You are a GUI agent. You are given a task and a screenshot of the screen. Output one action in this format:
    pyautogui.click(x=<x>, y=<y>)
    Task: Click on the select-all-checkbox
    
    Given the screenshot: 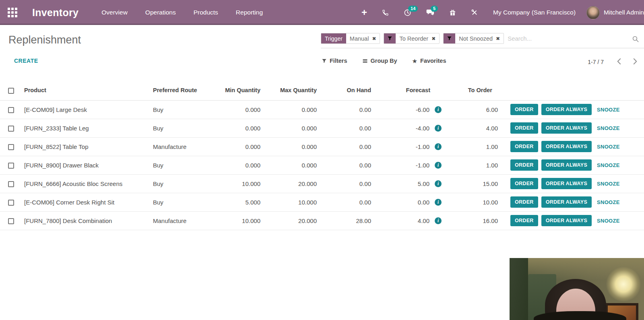 What is the action you would take?
    pyautogui.click(x=11, y=91)
    